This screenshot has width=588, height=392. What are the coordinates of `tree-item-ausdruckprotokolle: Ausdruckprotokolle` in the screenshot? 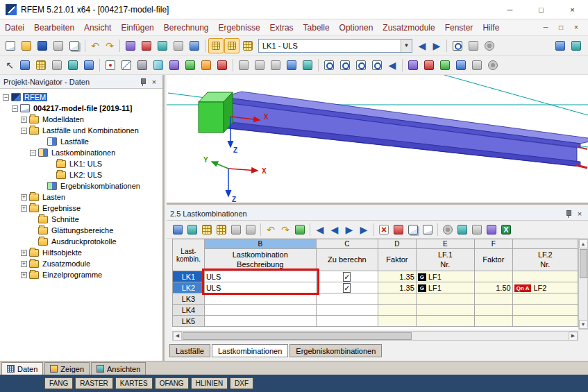 It's located at (81, 241).